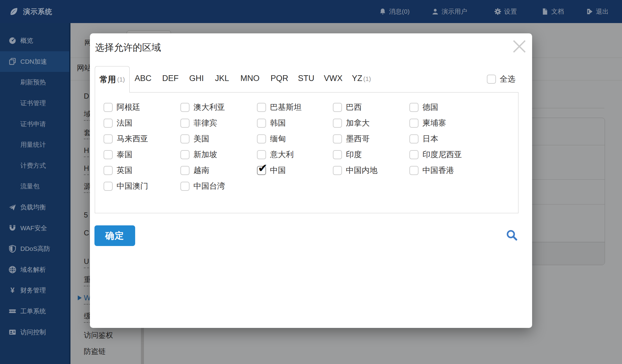 The height and width of the screenshot is (364, 622). I want to click on confirm-button: 确定, so click(115, 236).